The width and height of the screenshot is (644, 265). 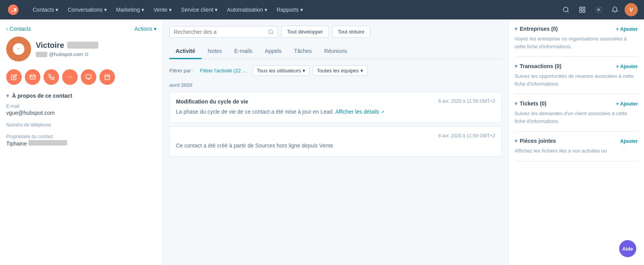 What do you see at coordinates (82, 49) in the screenshot?
I see `contact-header: Victoire @hubspot.com ⧉` at bounding box center [82, 49].